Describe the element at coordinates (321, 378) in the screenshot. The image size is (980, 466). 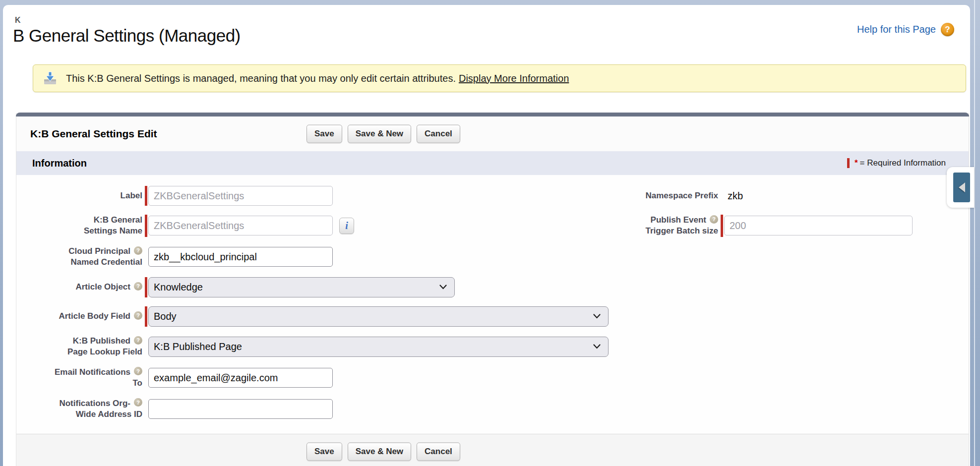
I see `field-row-email-notifications: Email Notifications? To` at that location.